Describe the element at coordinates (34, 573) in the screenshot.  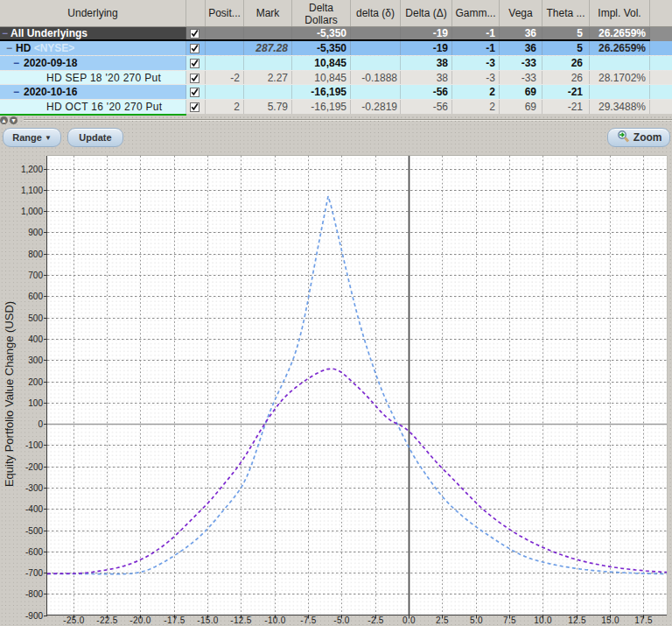
I see `svg-text: -700` at that location.